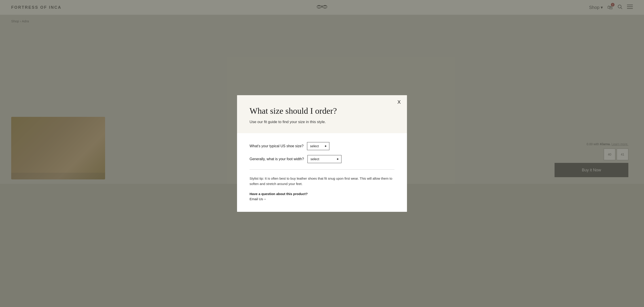  Describe the element at coordinates (322, 181) in the screenshot. I see `stylist-tip: Stylist tip: It is often best to buy lea…` at that location.